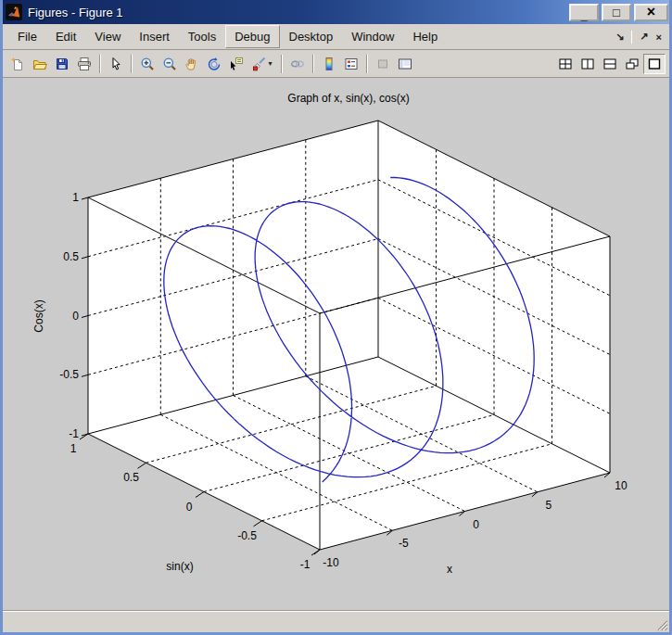  Describe the element at coordinates (69, 375) in the screenshot. I see `z-tick-label: -0.5` at that location.